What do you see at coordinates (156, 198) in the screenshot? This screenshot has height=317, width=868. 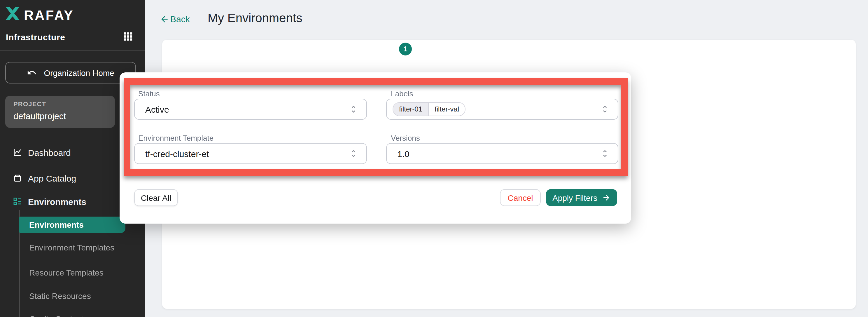 I see `clear-all-button: Clear All` at bounding box center [156, 198].